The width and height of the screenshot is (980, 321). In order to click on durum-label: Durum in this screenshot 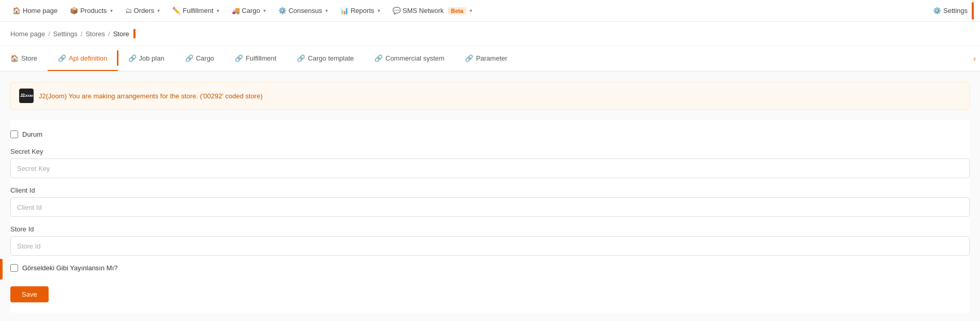, I will do `click(32, 135)`.